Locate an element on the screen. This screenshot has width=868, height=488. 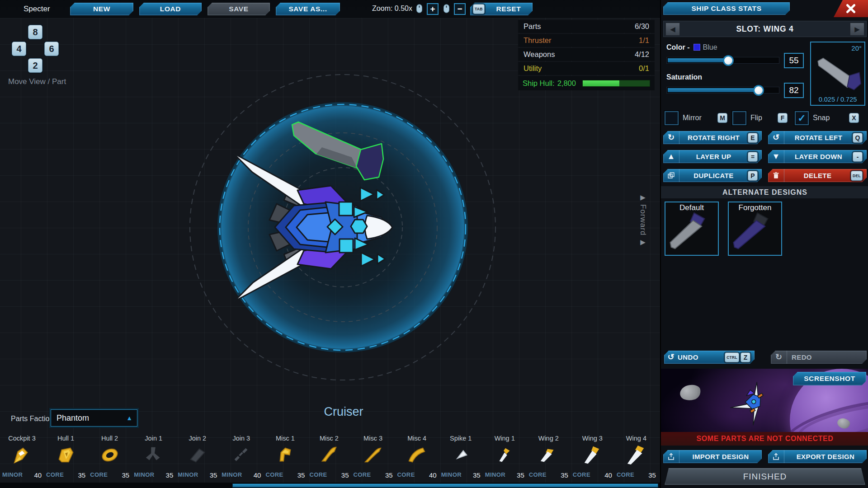
part-meta: CORE 35 is located at coordinates (373, 475).